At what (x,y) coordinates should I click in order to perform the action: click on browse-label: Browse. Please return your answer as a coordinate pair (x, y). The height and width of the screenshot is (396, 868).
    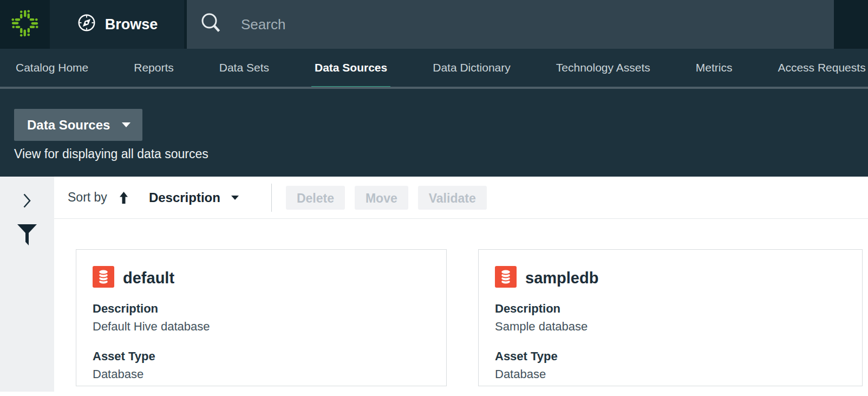
    Looking at the image, I should click on (132, 25).